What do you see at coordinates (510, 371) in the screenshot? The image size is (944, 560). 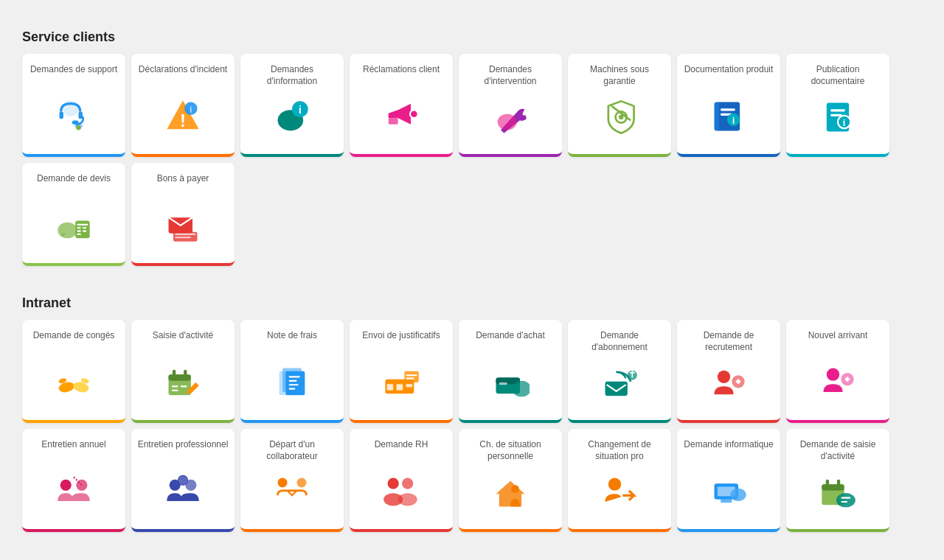 I see `card-demande-achat: Demande d'achat` at bounding box center [510, 371].